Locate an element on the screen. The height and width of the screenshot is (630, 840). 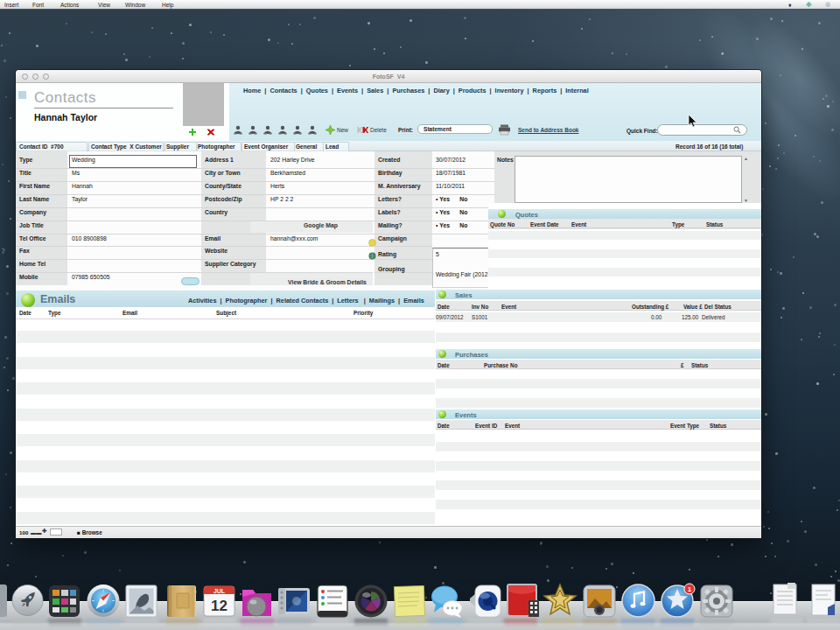
svg-text: 1 is located at coordinates (690, 590).